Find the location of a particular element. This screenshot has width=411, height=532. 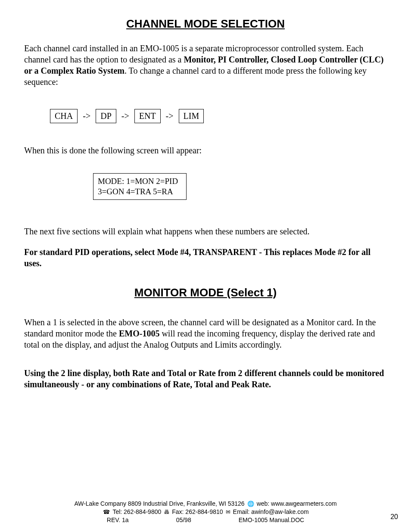

screen-line-2: 3=GON 4=TRA 5=RA is located at coordinates (140, 192).